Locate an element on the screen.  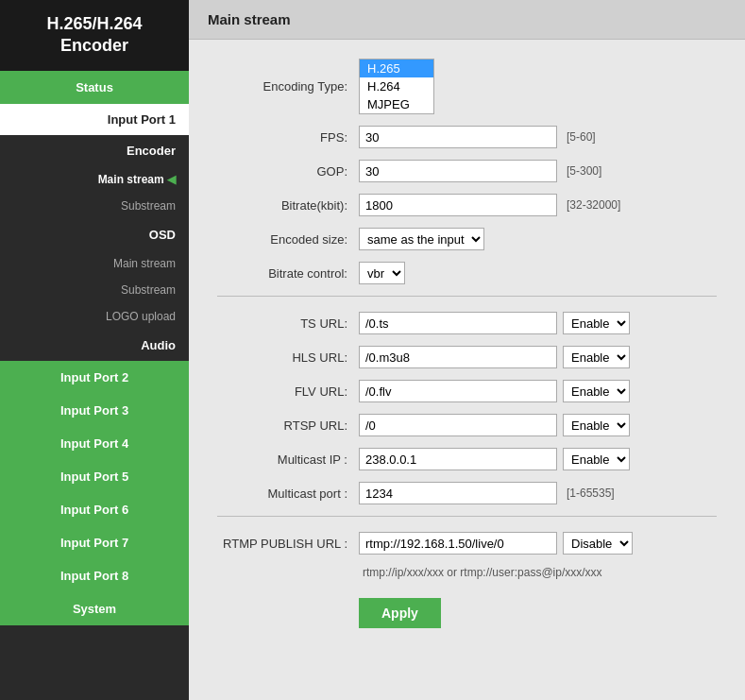
bitrate-control-control-wrap: vbr cbr is located at coordinates (381, 273).